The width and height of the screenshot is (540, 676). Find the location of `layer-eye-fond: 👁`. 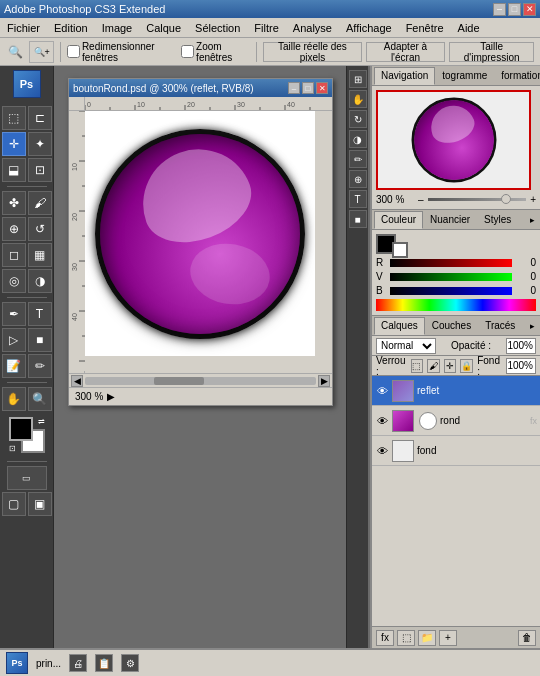

layer-eye-fond: 👁 is located at coordinates (382, 451).